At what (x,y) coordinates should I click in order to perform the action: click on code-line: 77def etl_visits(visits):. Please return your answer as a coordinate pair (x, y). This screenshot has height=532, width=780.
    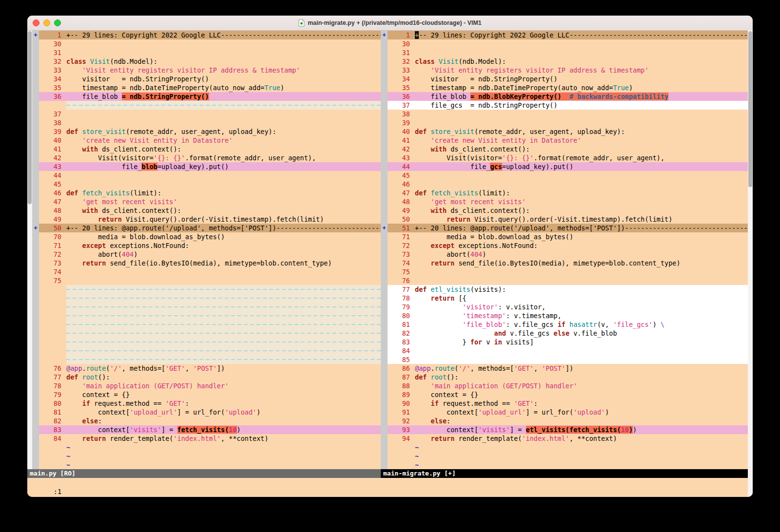
    Looking at the image, I should click on (566, 289).